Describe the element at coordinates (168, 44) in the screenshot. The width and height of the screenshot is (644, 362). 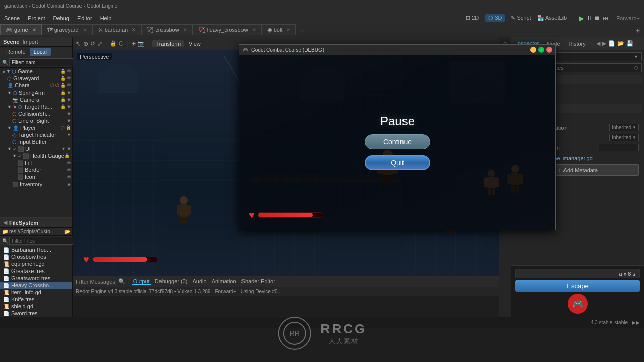
I see `transform-btn: Transform` at that location.